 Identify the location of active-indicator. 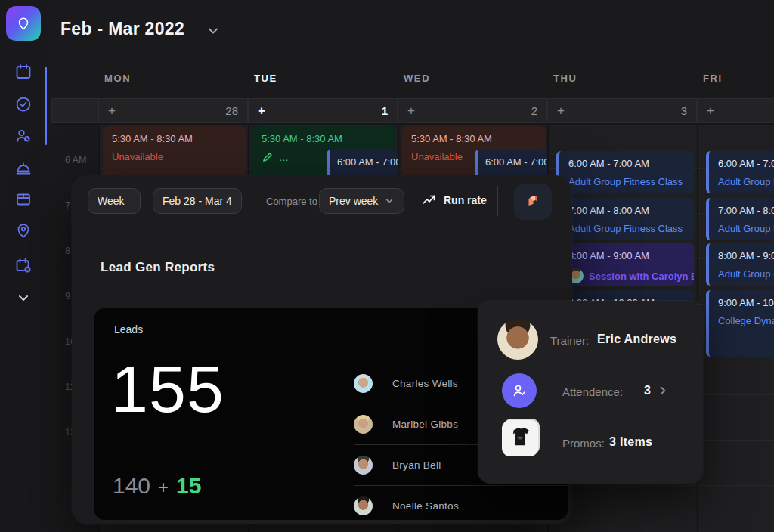
(45, 106).